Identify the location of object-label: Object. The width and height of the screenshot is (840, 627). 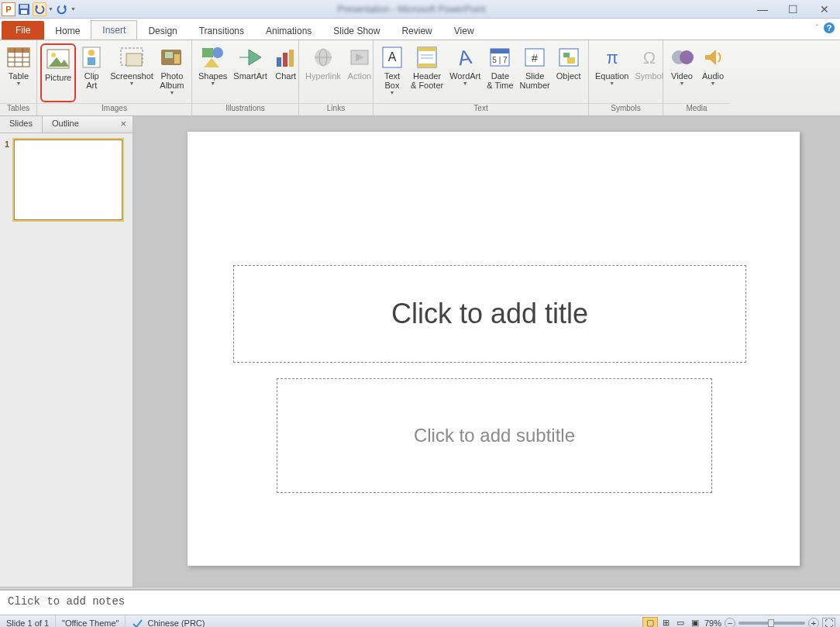
(569, 76).